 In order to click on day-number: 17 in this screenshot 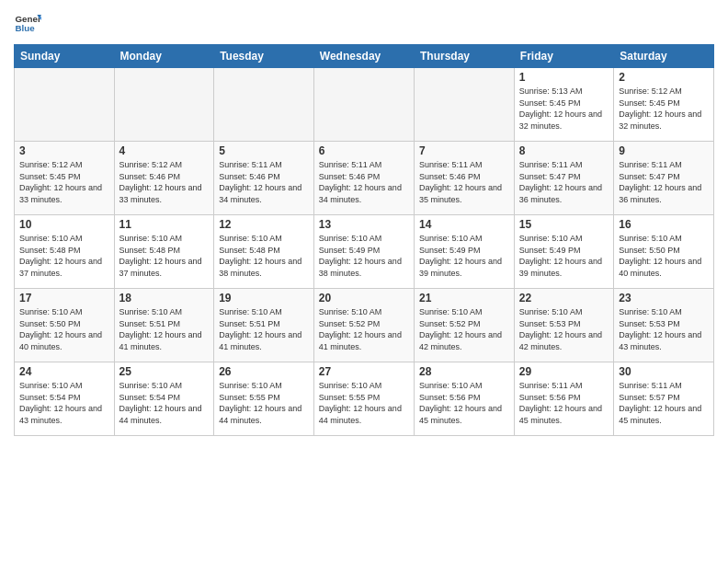, I will do `click(64, 298)`.